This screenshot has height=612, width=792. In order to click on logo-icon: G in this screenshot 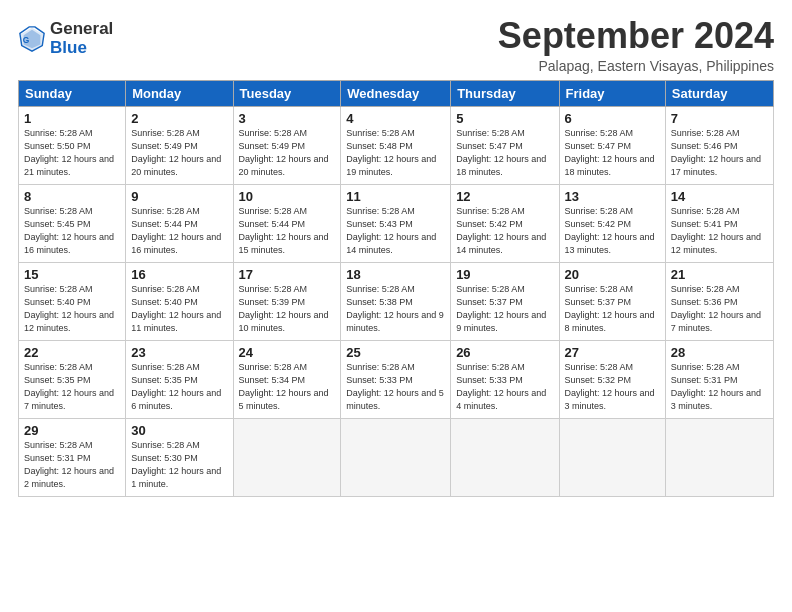, I will do `click(32, 39)`.